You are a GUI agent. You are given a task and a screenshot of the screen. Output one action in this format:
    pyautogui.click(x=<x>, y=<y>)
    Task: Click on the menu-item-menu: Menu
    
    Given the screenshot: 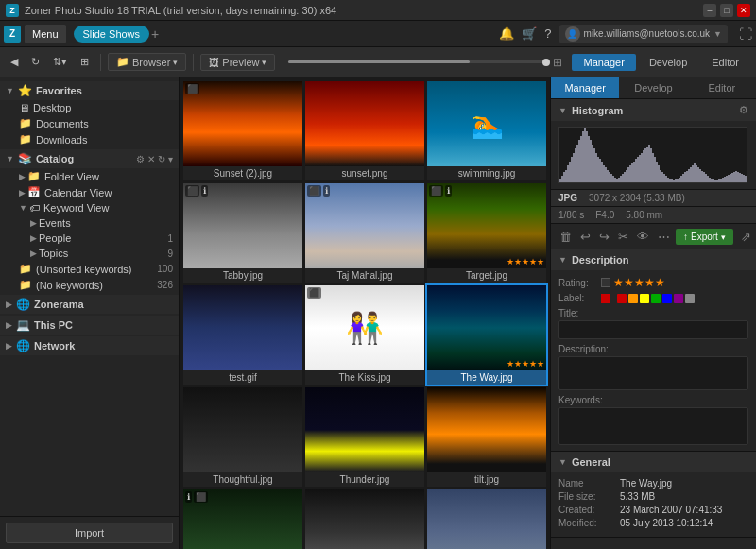 What is the action you would take?
    pyautogui.click(x=45, y=34)
    